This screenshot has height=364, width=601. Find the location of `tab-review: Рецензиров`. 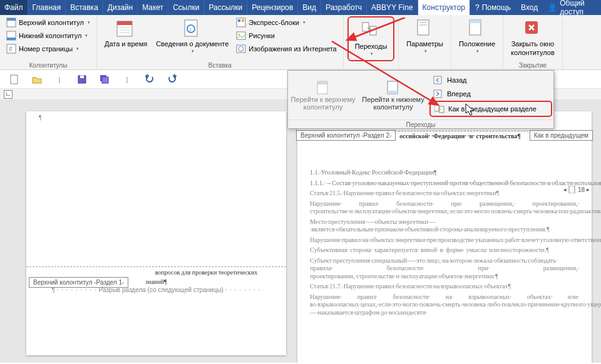

tab-review: Рецензиров is located at coordinates (273, 8).